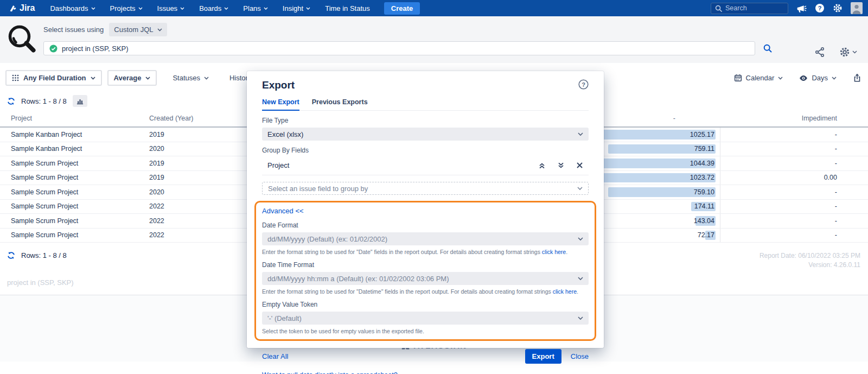 The image size is (868, 374). I want to click on modal-tabs: New Export Previous Exports, so click(425, 104).